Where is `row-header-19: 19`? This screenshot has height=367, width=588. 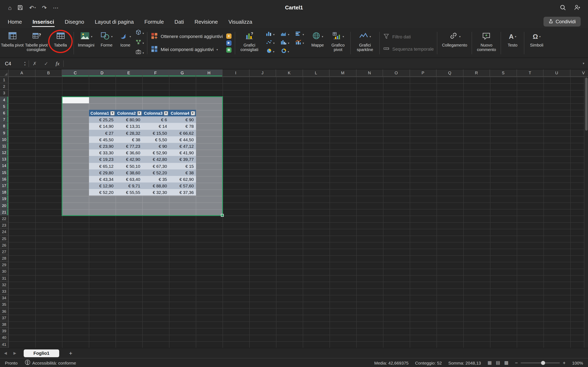 row-header-19: 19 is located at coordinates (4, 199).